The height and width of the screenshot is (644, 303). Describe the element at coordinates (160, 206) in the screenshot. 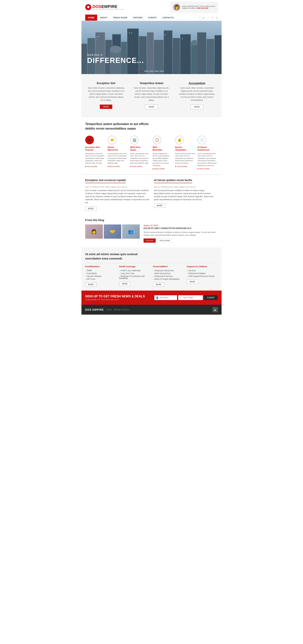

I see `col-right-btn: MORE` at that location.